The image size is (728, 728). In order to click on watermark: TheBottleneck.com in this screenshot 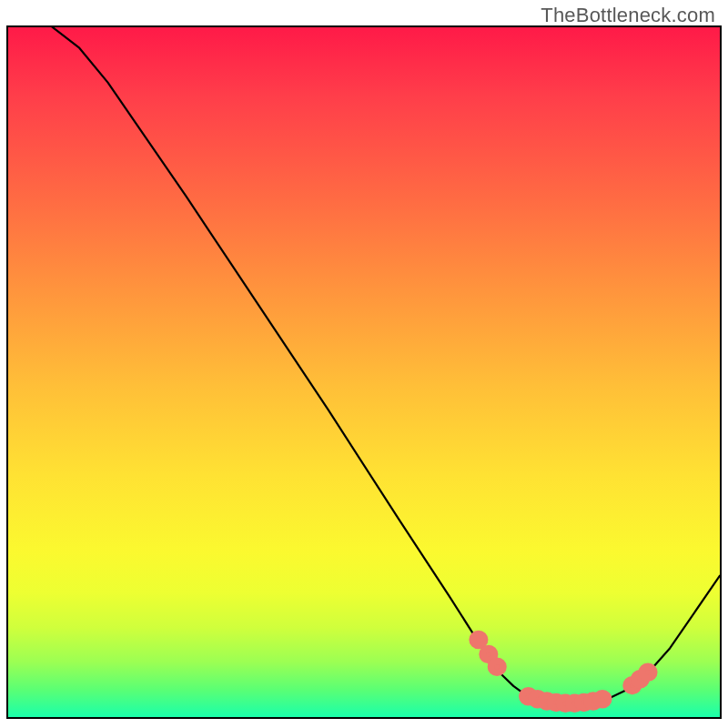, I will do `click(628, 15)`.